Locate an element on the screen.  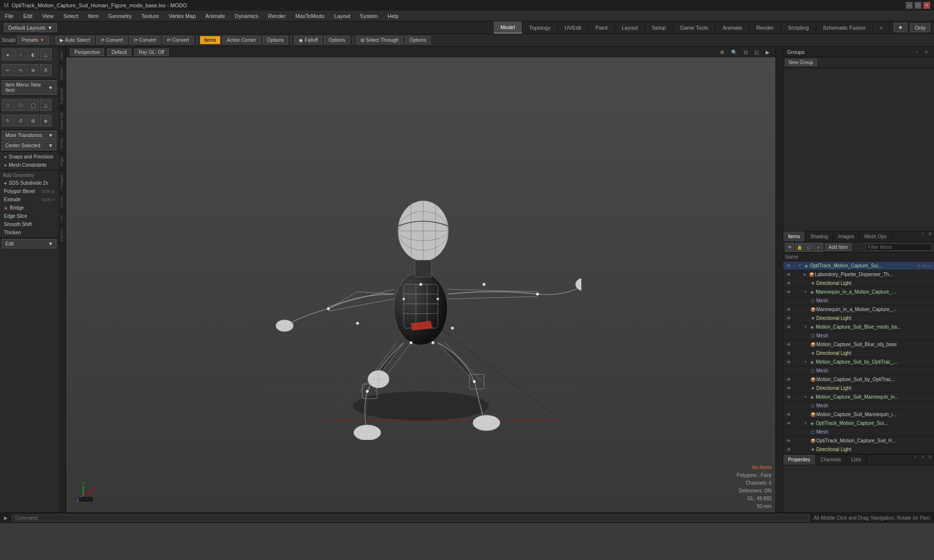
viewport-perspective-dropdown: Perspective is located at coordinates (87, 52).